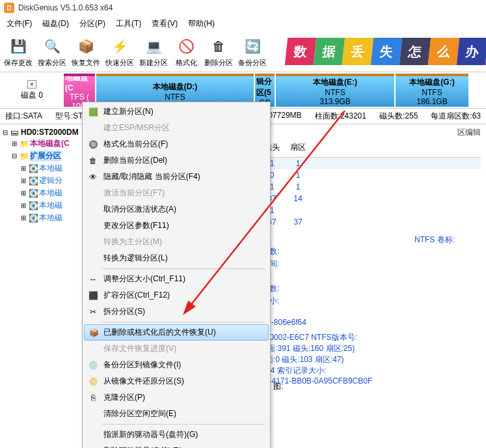  I want to click on menu-item-label: 拆分分区(S), so click(124, 311).